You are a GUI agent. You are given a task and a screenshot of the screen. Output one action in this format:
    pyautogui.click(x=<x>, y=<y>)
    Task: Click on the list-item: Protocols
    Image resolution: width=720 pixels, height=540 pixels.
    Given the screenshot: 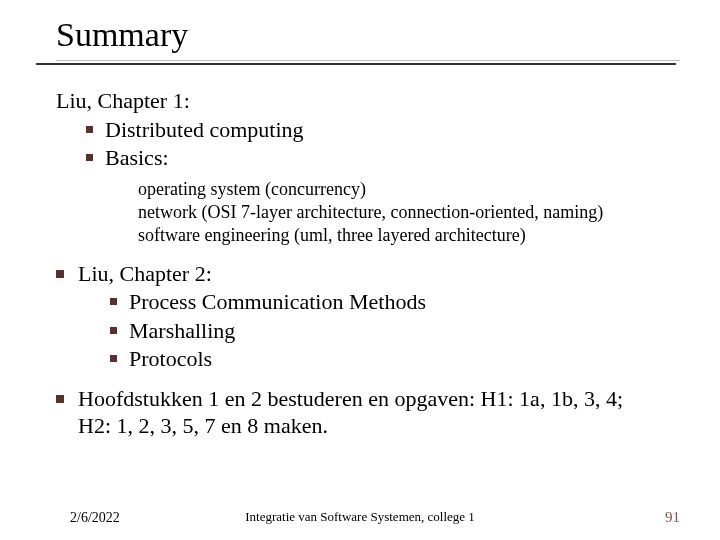 What is the action you would take?
    pyautogui.click(x=395, y=359)
    